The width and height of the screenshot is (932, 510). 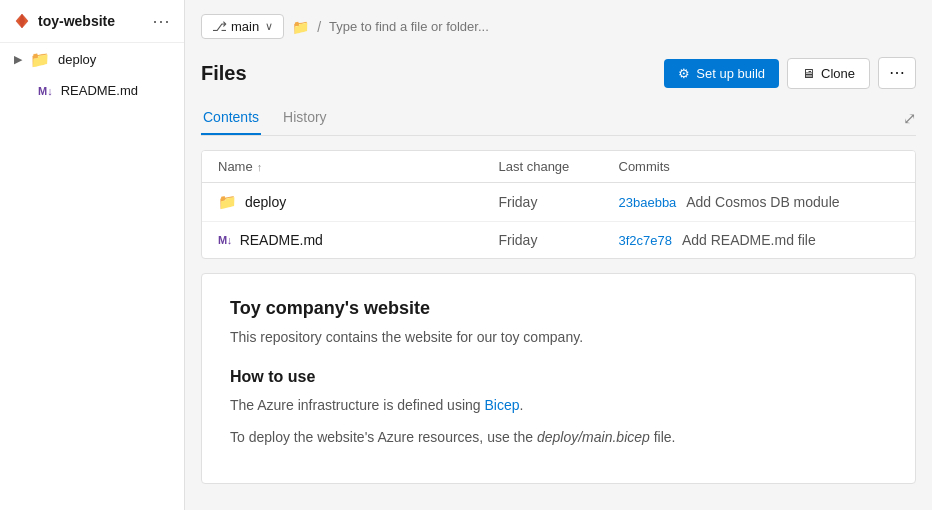 What do you see at coordinates (684, 74) in the screenshot?
I see `setup-build-icon: ⚙` at bounding box center [684, 74].